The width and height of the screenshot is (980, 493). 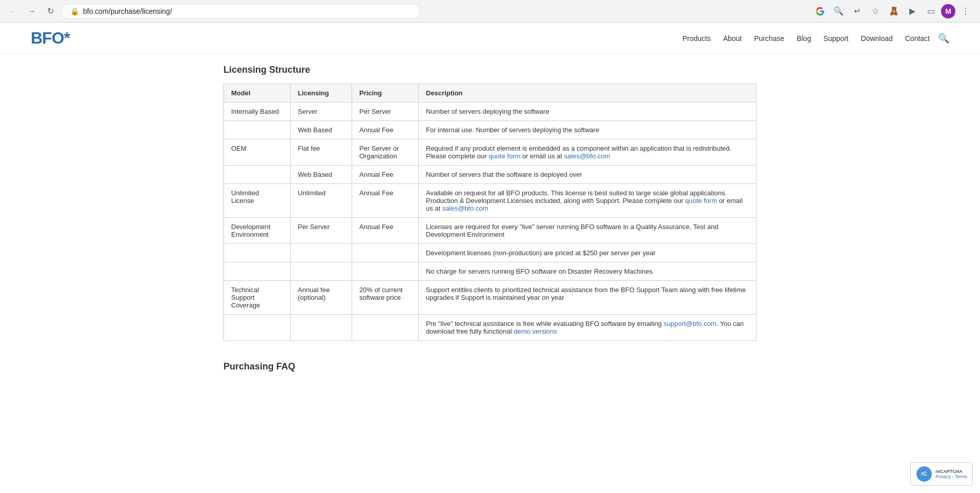 I want to click on recaptcha-icon: rC, so click(x=924, y=474).